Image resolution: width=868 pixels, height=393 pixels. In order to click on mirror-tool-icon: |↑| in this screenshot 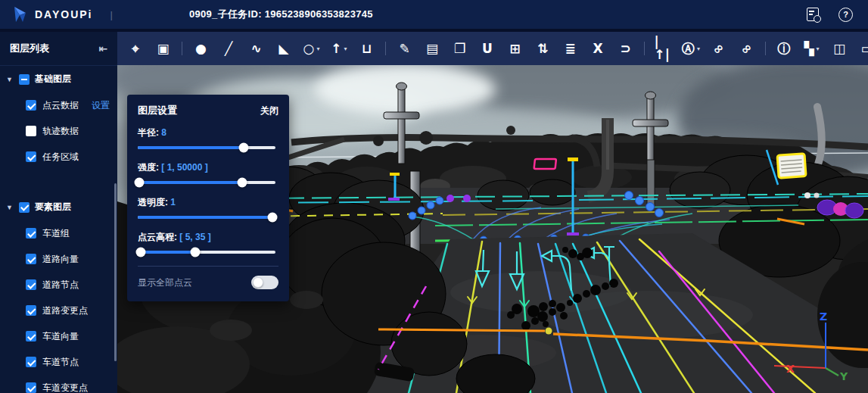, I will do `click(664, 48)`.